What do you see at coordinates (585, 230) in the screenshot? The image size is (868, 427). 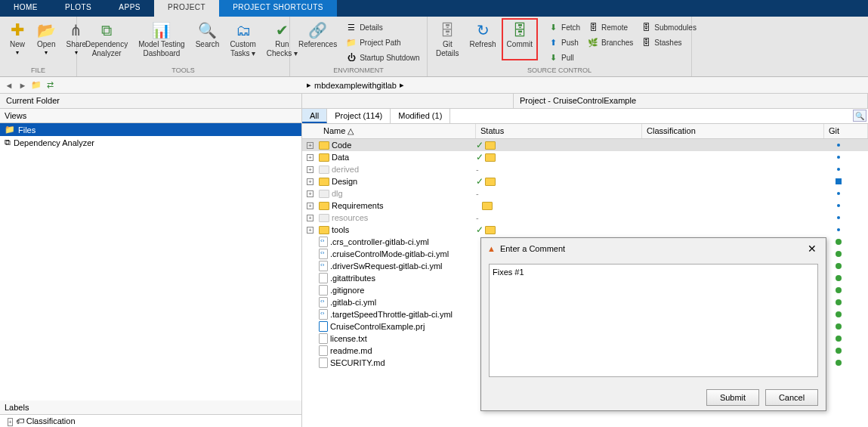 I see `tree-row: +tools✓` at bounding box center [585, 230].